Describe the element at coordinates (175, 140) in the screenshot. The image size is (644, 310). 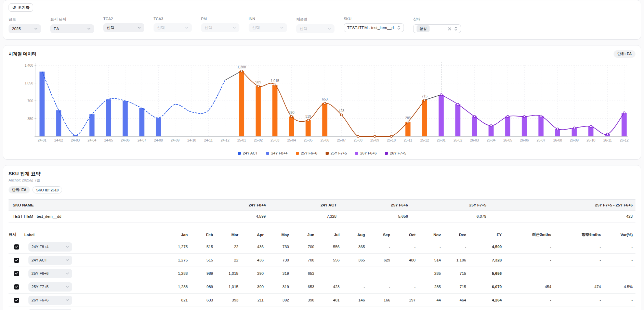
I see `svg-text: 24-09` at that location.